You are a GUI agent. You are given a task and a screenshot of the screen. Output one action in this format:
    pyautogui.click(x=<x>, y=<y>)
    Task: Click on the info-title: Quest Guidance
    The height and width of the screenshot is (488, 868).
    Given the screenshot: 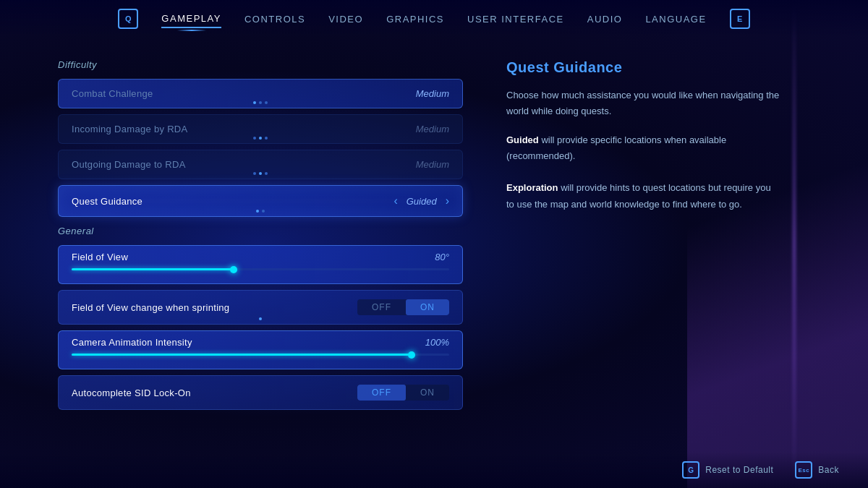 What is the action you would take?
    pyautogui.click(x=673, y=68)
    